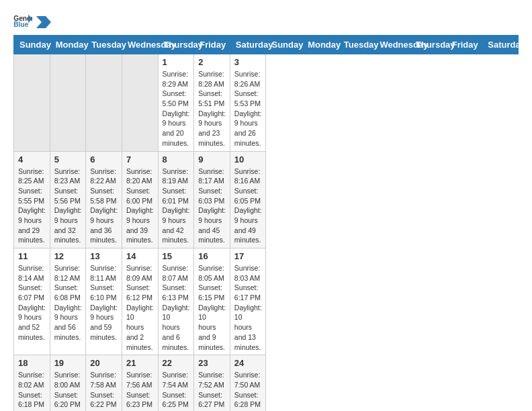 The width and height of the screenshot is (532, 411). What do you see at coordinates (103, 257) in the screenshot?
I see `day-number: 13` at bounding box center [103, 257].